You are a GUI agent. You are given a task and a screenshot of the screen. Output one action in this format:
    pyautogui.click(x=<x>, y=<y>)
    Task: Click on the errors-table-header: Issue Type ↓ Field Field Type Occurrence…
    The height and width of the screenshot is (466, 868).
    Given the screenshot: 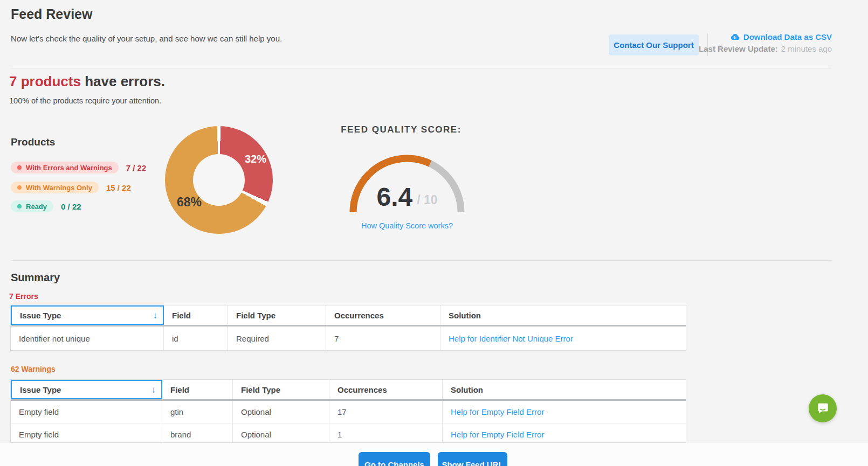 What is the action you would take?
    pyautogui.click(x=348, y=316)
    